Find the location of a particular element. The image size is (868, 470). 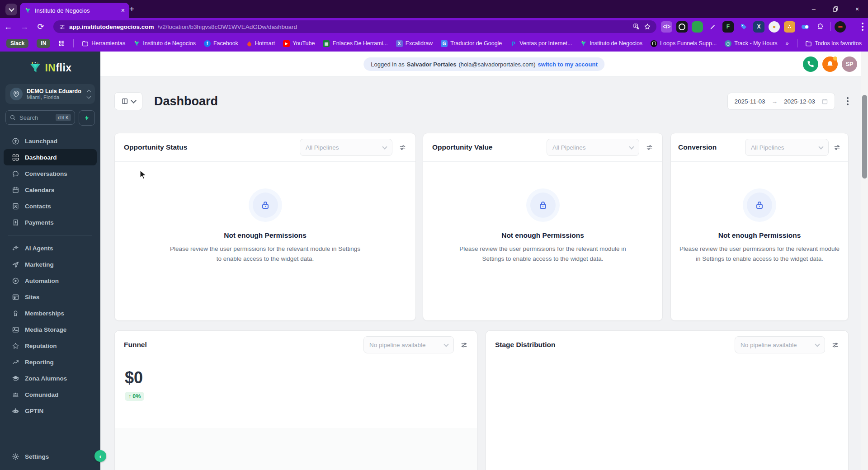

extensions-puzzle-icon is located at coordinates (820, 27).